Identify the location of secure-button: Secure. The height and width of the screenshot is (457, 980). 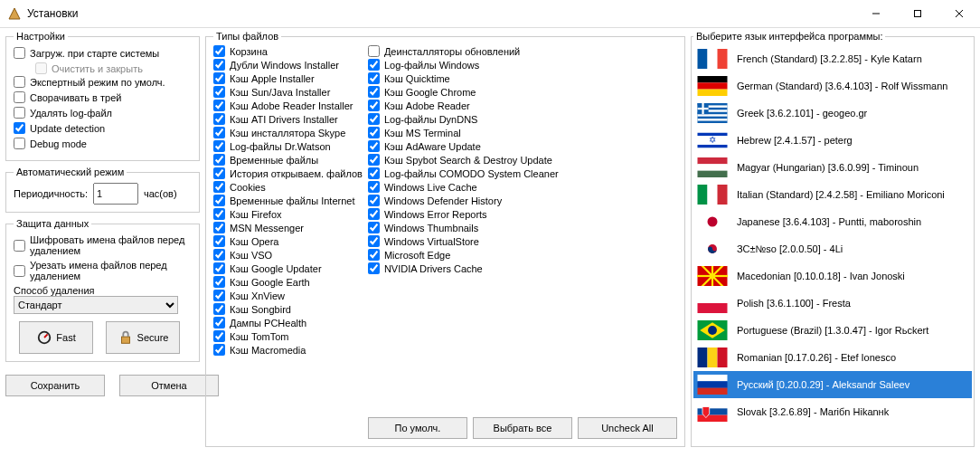
(143, 338).